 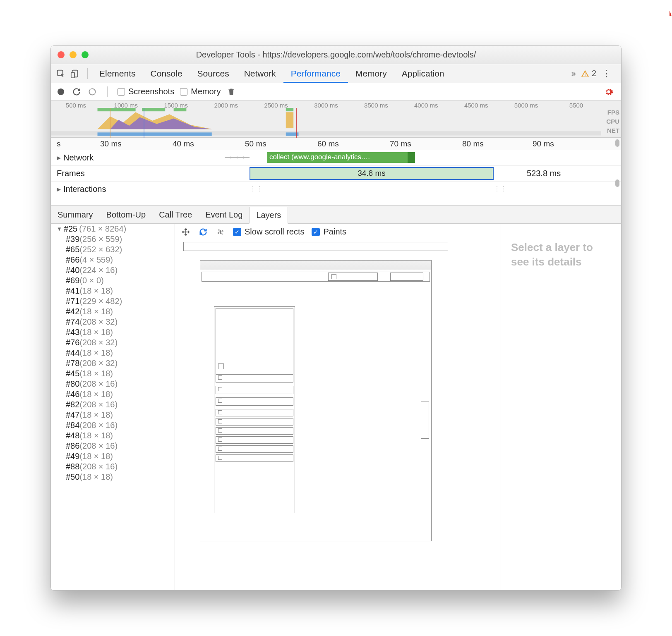 What do you see at coordinates (113, 342) in the screenshot?
I see `layer-tree-item: #76(208 × 32)` at bounding box center [113, 342].